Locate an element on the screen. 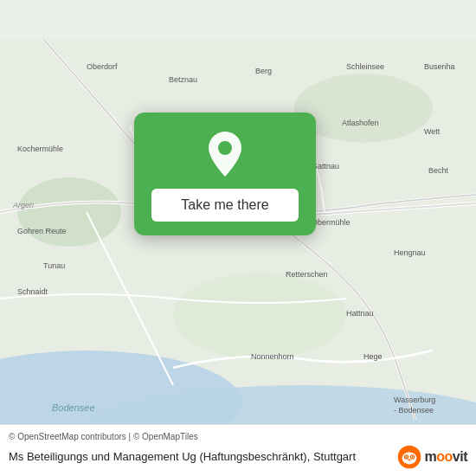 The height and width of the screenshot is (476, 476). svg-text: Hengnau is located at coordinates (410, 253).